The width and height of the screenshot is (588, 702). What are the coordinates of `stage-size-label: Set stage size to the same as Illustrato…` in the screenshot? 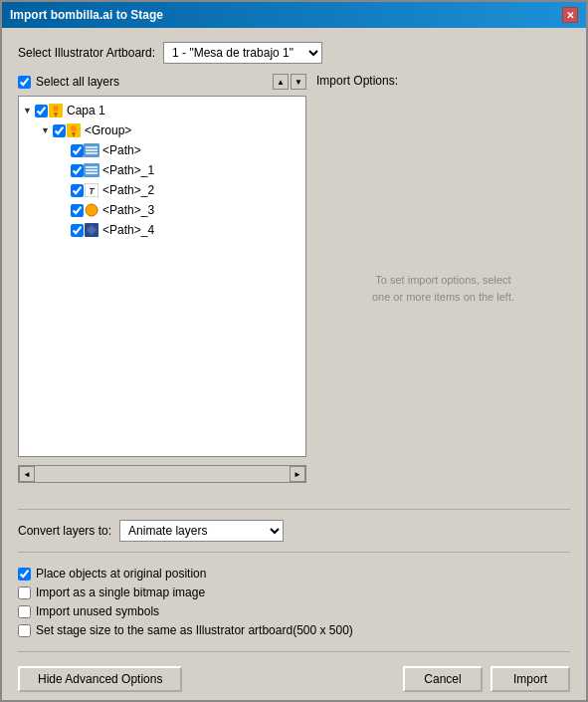 It's located at (195, 630).